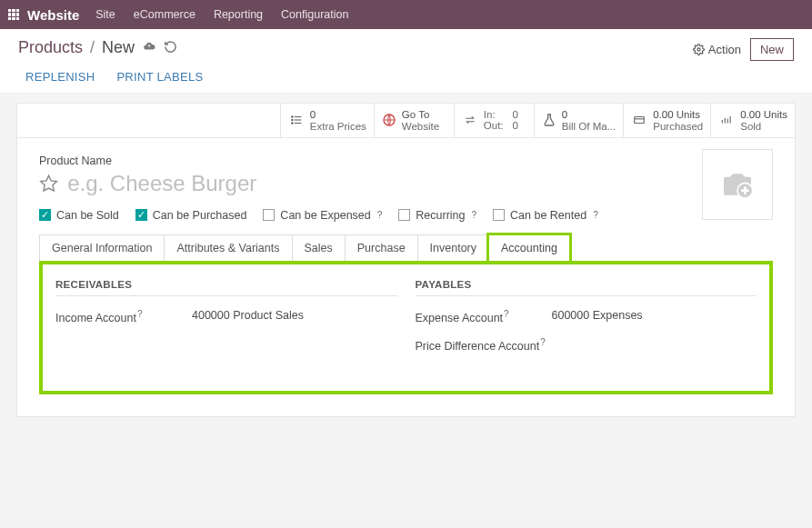 The width and height of the screenshot is (812, 528). I want to click on stat-in-value: 0, so click(516, 115).